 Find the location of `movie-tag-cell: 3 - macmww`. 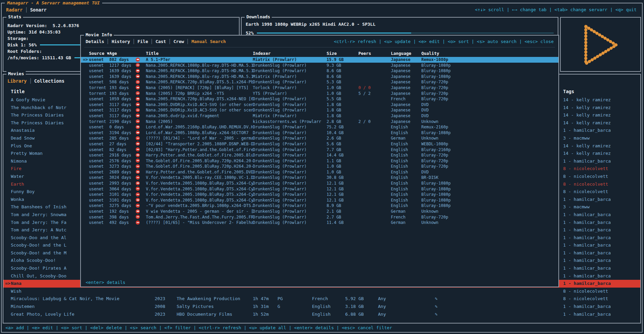

movie-tag-cell: 3 - macmww is located at coordinates (602, 207).